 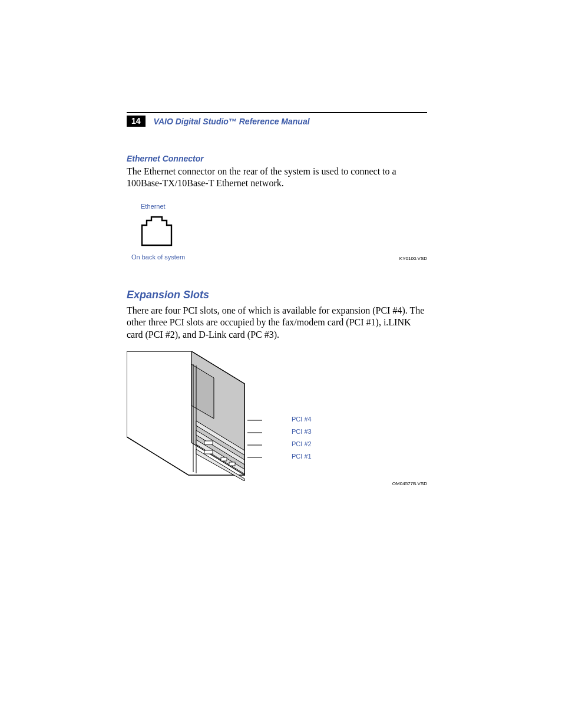 What do you see at coordinates (302, 444) in the screenshot?
I see `pci-label-2: PCI #2` at bounding box center [302, 444].